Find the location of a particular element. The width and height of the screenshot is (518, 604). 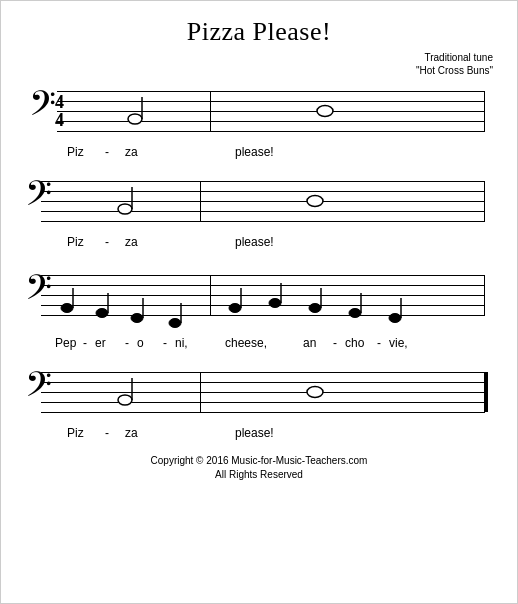

copyright-line2: All Rights Reserved is located at coordinates (259, 474).